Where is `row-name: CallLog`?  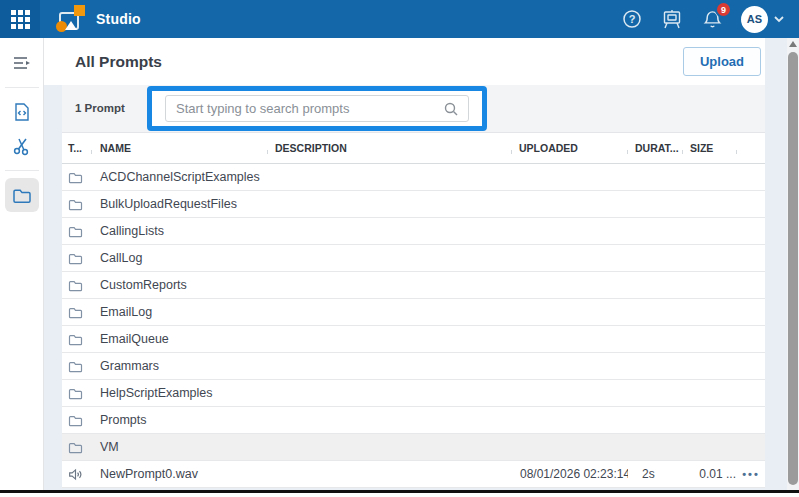
row-name: CallLog is located at coordinates (180, 258).